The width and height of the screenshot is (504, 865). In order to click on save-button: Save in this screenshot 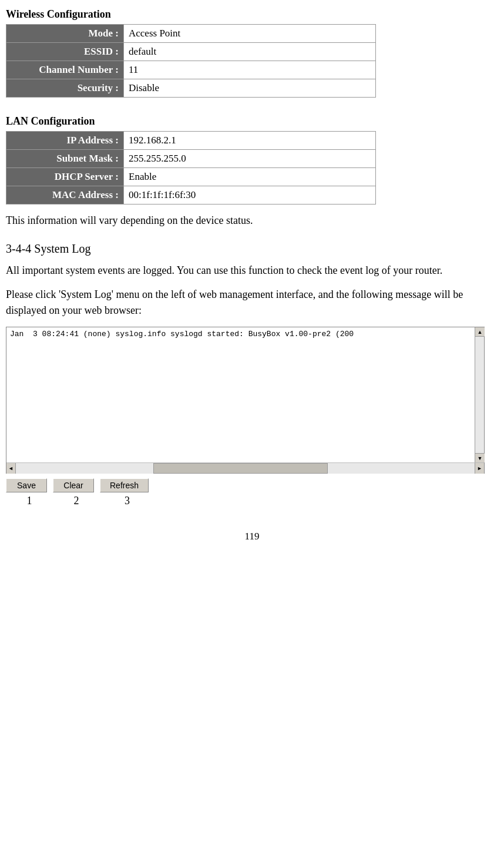, I will do `click(26, 485)`.